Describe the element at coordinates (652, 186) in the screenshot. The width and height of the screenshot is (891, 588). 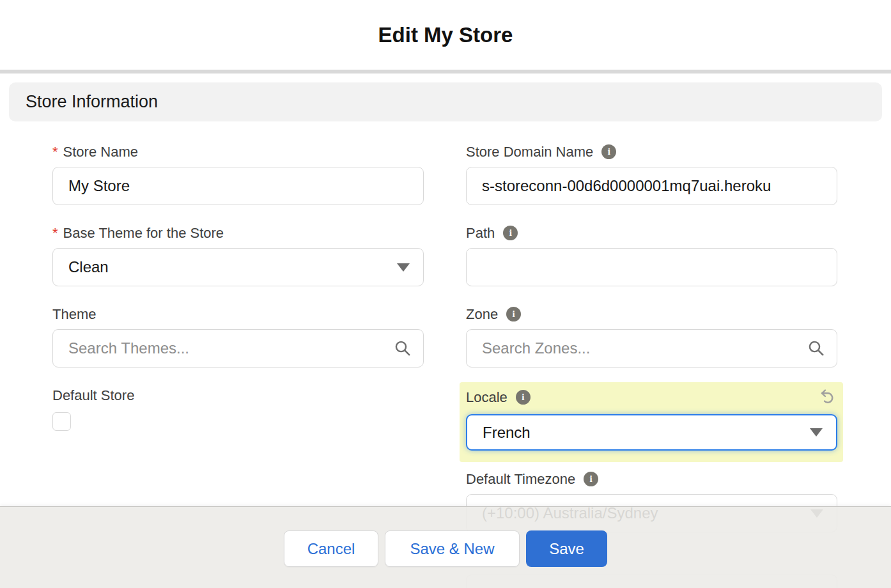
I see `store-domain-input` at that location.